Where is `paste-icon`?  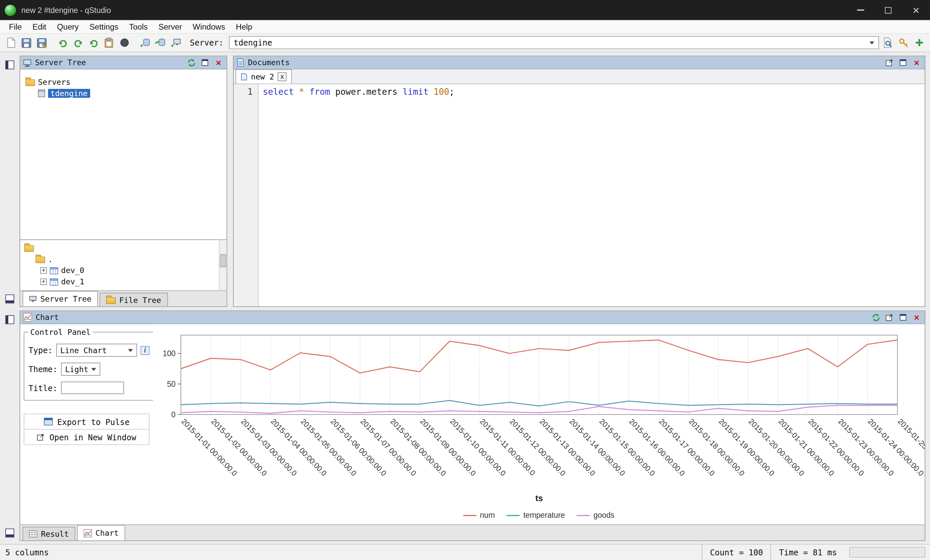 paste-icon is located at coordinates (109, 43).